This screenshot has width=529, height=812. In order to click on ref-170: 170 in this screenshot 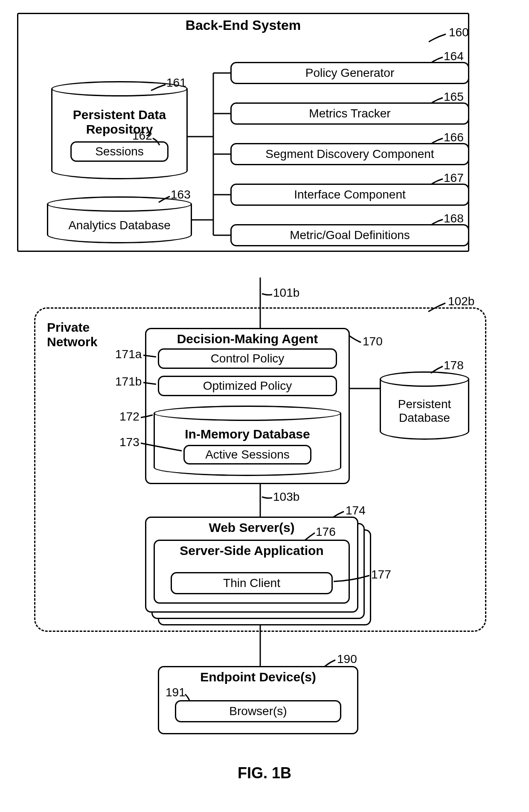, I will do `click(373, 342)`.